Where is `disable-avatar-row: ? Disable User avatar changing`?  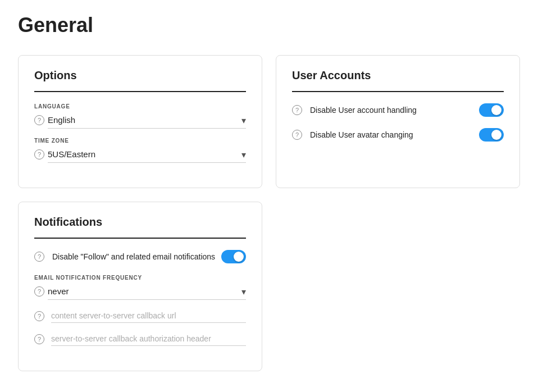 disable-avatar-row: ? Disable User avatar changing is located at coordinates (398, 135).